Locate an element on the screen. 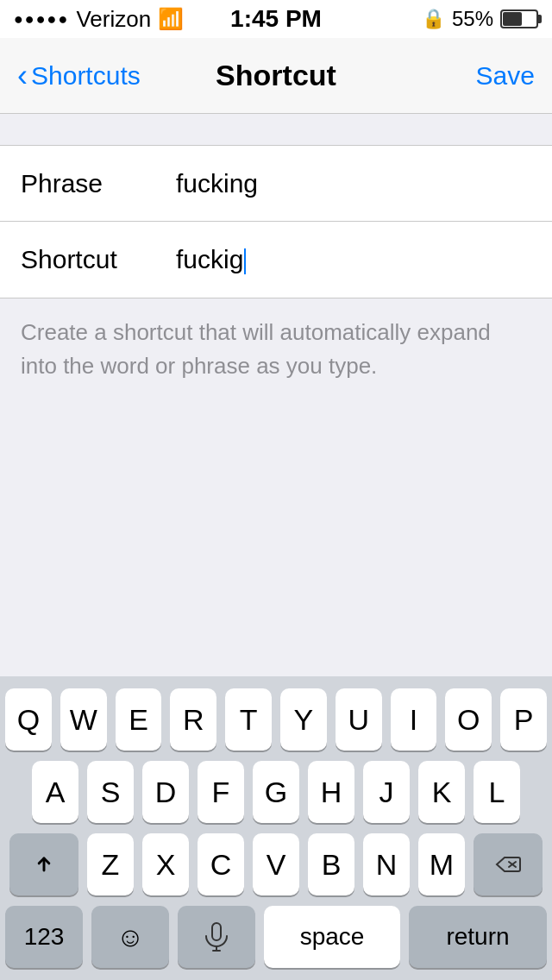 The height and width of the screenshot is (980, 552). key-j: J is located at coordinates (386, 792).